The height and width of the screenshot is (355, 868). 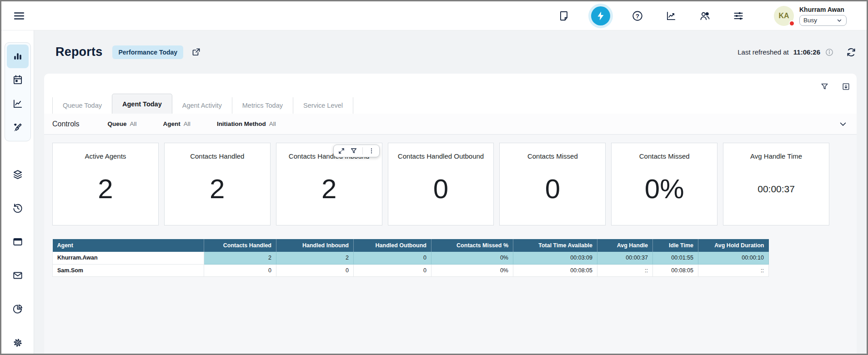 What do you see at coordinates (676, 245) in the screenshot?
I see `col-idle-time: Idle Time` at bounding box center [676, 245].